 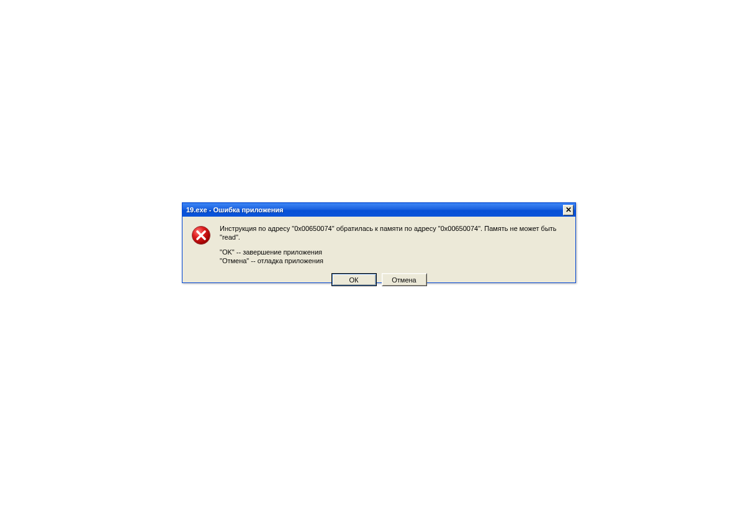 What do you see at coordinates (379, 243) in the screenshot?
I see `content-area: Инструкция по адресу "0x00650074" обрати…` at bounding box center [379, 243].